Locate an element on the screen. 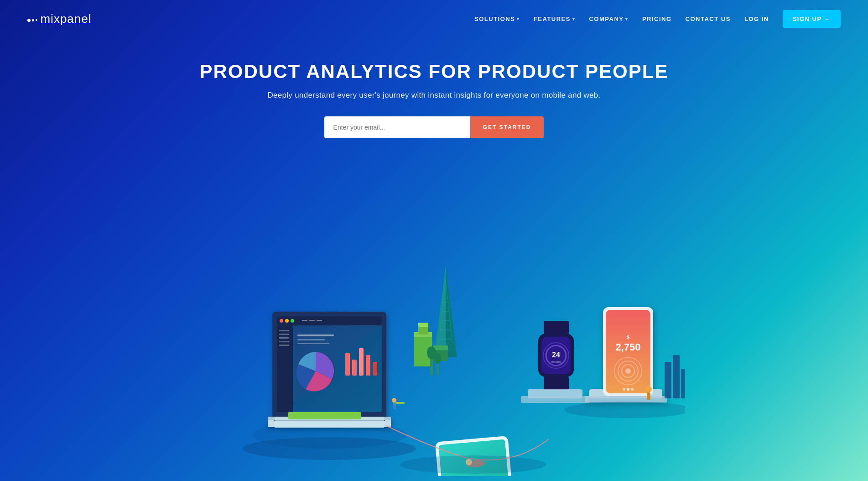 The image size is (868, 481). hero-title: PRODUCT ANALYTICS FOR PRODUCT PEOPLE is located at coordinates (434, 72).